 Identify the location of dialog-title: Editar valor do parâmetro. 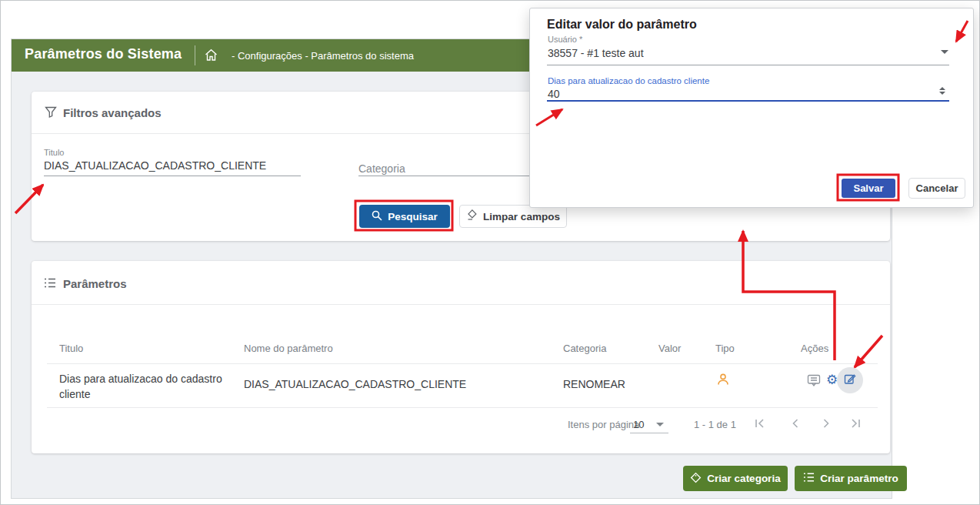
(622, 25).